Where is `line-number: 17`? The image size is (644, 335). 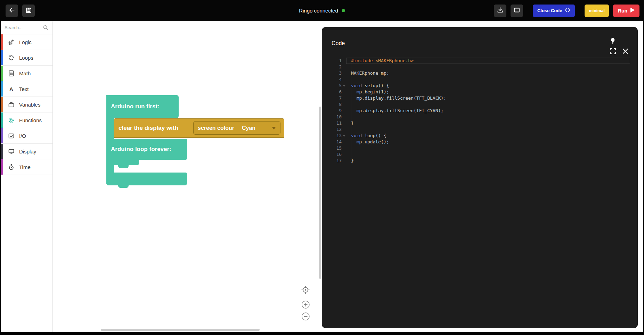
line-number: 17 is located at coordinates (332, 161).